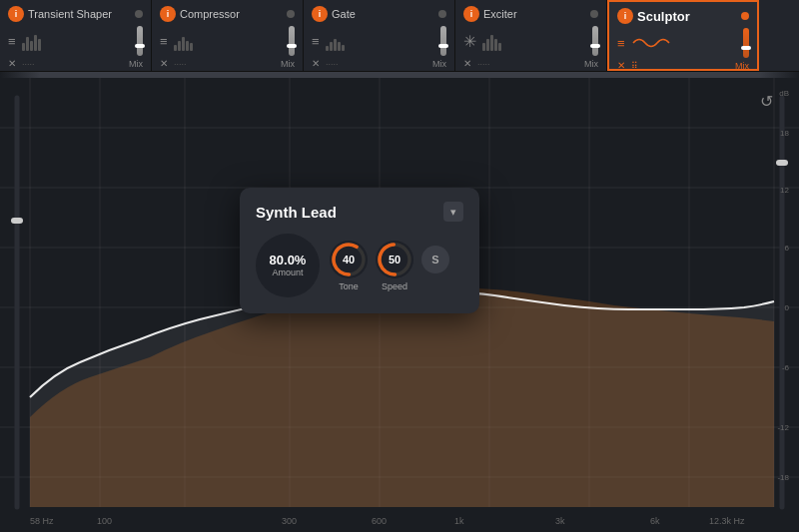 Image resolution: width=799 pixels, height=532 pixels. Describe the element at coordinates (591, 64) in the screenshot. I see `plugin-mix-4: Mix` at that location.